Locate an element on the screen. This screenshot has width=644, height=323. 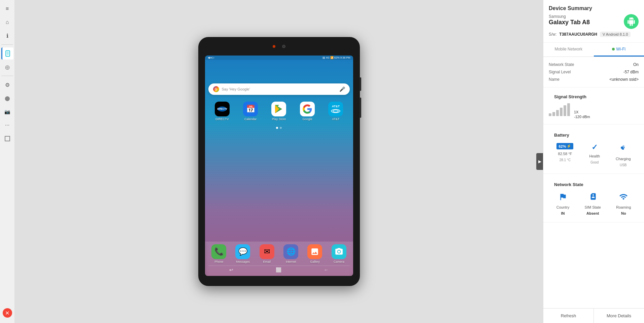
camera-app-icon is located at coordinates (339, 252).